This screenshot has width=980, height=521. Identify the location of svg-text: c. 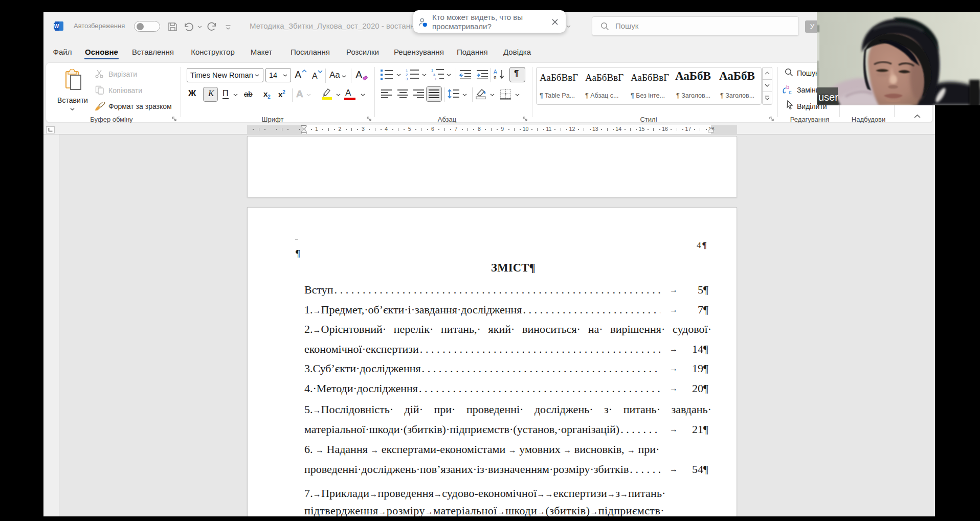
(790, 92).